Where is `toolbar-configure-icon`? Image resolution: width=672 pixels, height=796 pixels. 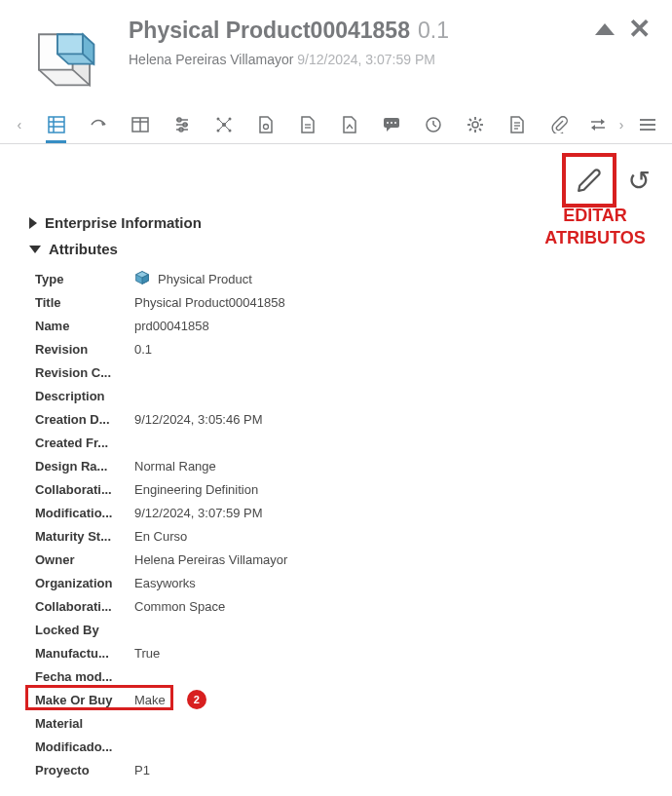
toolbar-configure-icon is located at coordinates (181, 125).